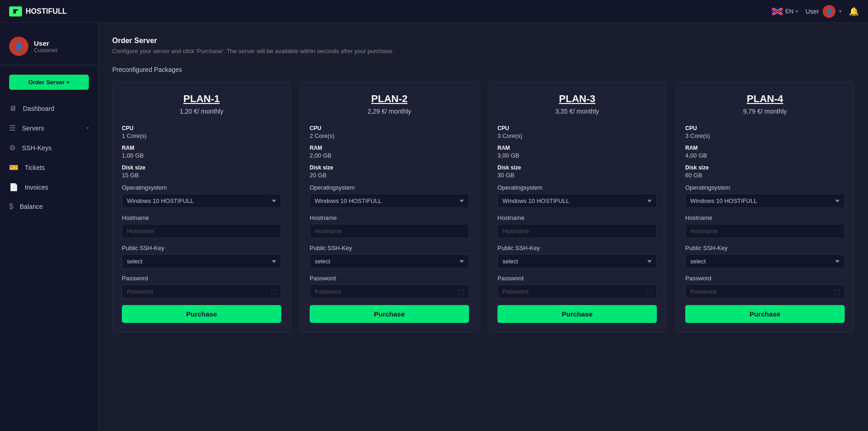 The image size is (868, 431). I want to click on page-title: Order Server, so click(483, 41).